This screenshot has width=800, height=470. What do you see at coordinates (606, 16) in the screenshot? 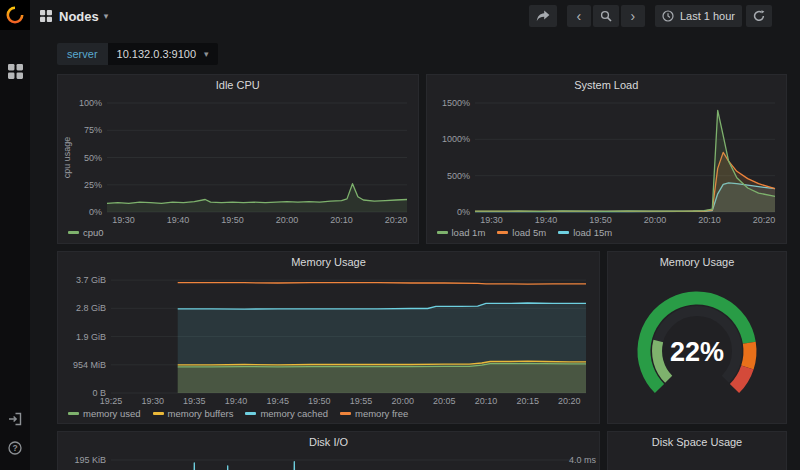
I see `time-nav-group: ‹ ›` at bounding box center [606, 16].